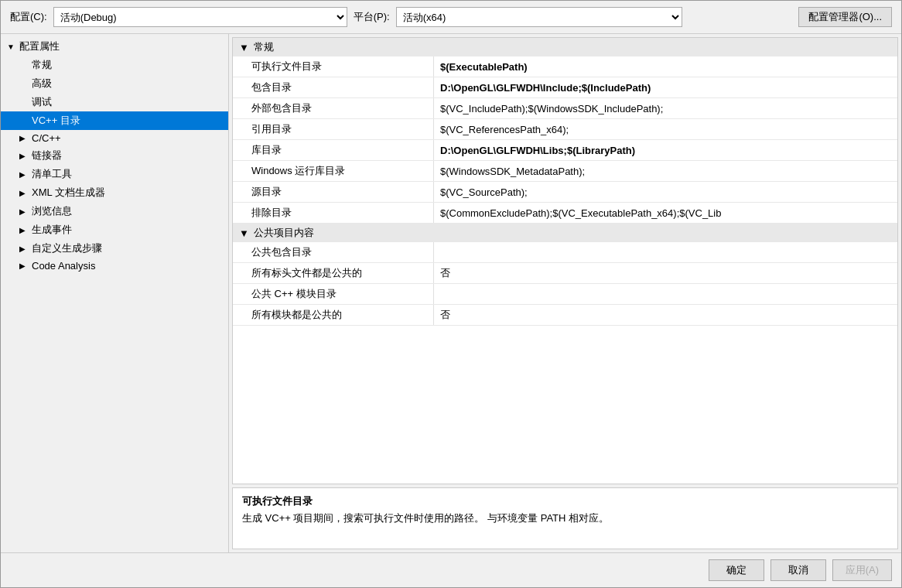 This screenshot has width=902, height=588. I want to click on sidebar-items-container: 常规高级调试VC++ 目录▶C/C++▶链接器▶清单工具▶XML 文档生成器▶浏…, so click(114, 165).